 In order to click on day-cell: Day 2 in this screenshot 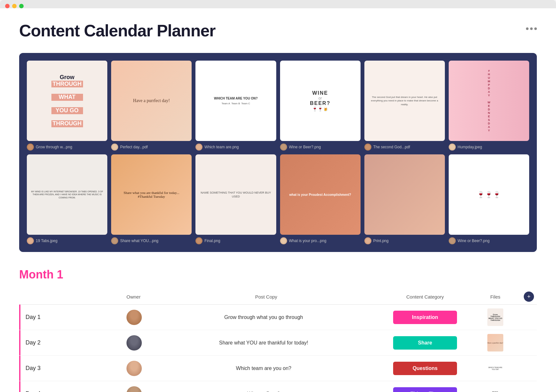, I will do `click(70, 343)`.